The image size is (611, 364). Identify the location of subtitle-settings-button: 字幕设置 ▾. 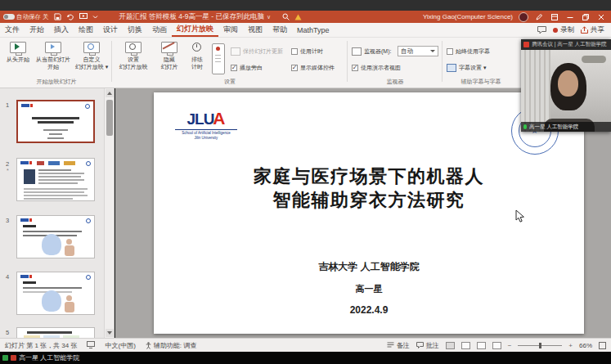
(466, 68).